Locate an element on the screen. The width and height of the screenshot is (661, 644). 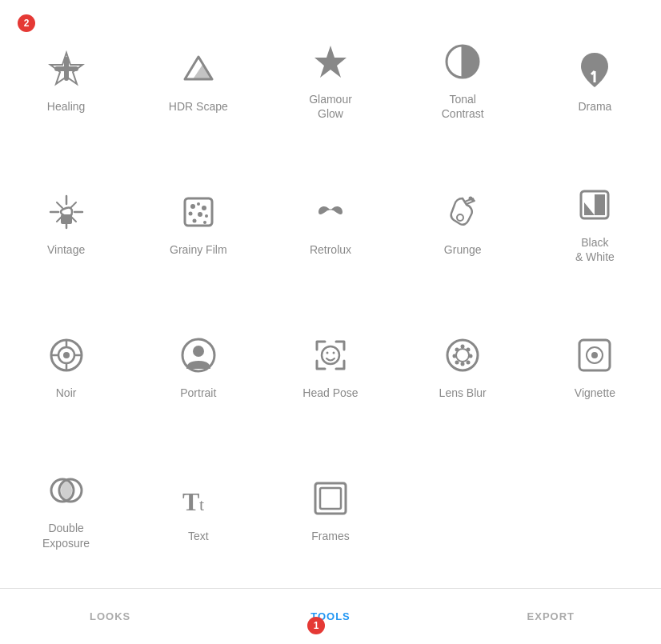
tool-vintage: Vintage is located at coordinates (66, 222).